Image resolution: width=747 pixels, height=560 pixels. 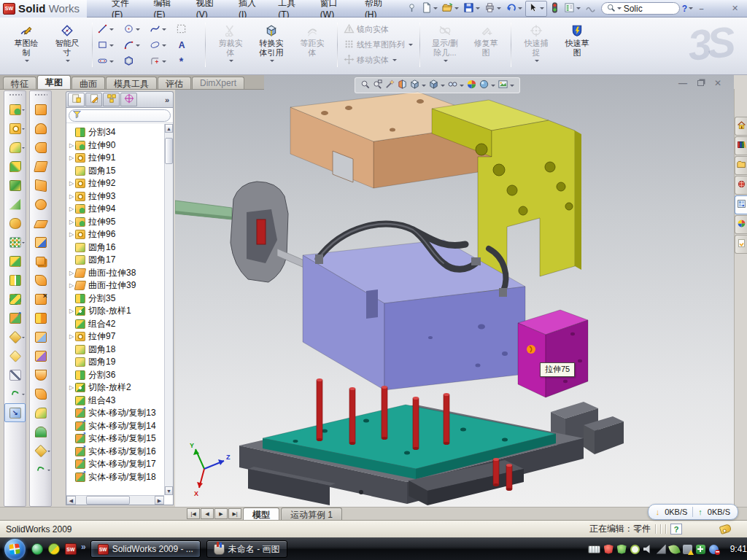 I want to click on display-button, so click(x=437, y=85).